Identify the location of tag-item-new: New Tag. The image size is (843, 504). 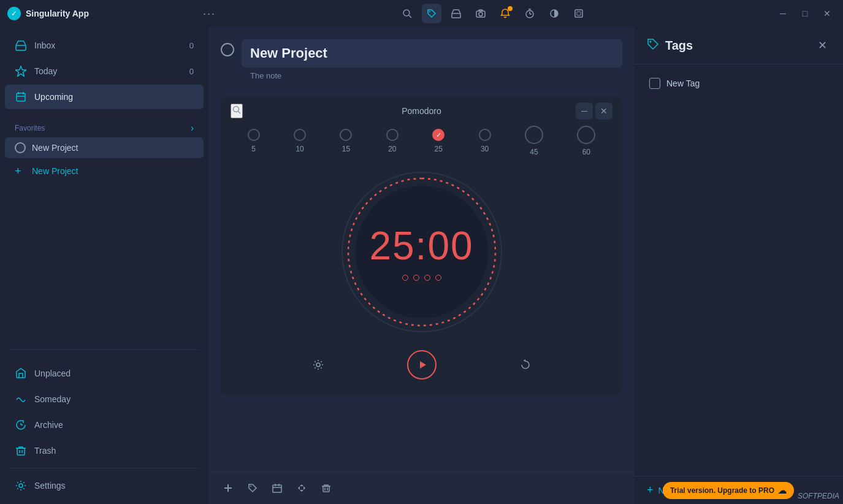
(739, 83).